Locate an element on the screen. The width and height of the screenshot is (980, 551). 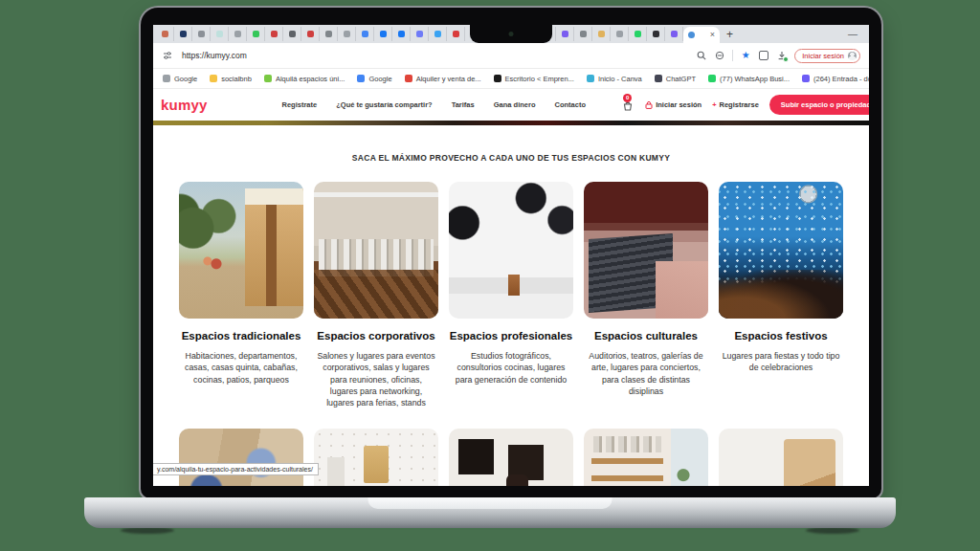
nav-registrate: Registrate is located at coordinates (301, 105).